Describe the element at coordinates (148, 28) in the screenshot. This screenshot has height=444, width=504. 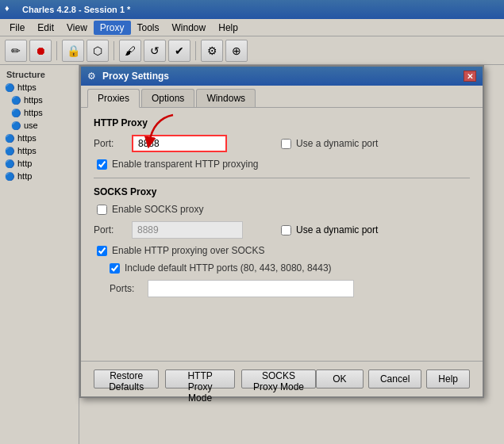
I see `menu-tools: Tools` at that location.